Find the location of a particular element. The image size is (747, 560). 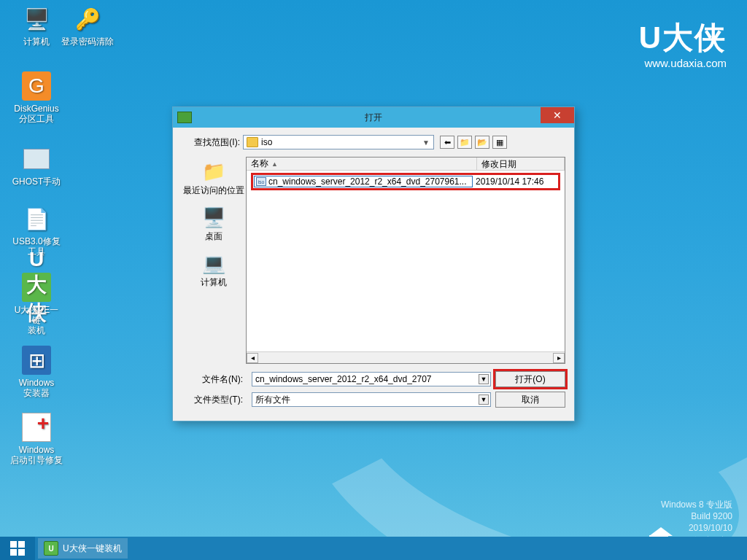

look-in-dropdown: iso ▼ is located at coordinates (338, 142).